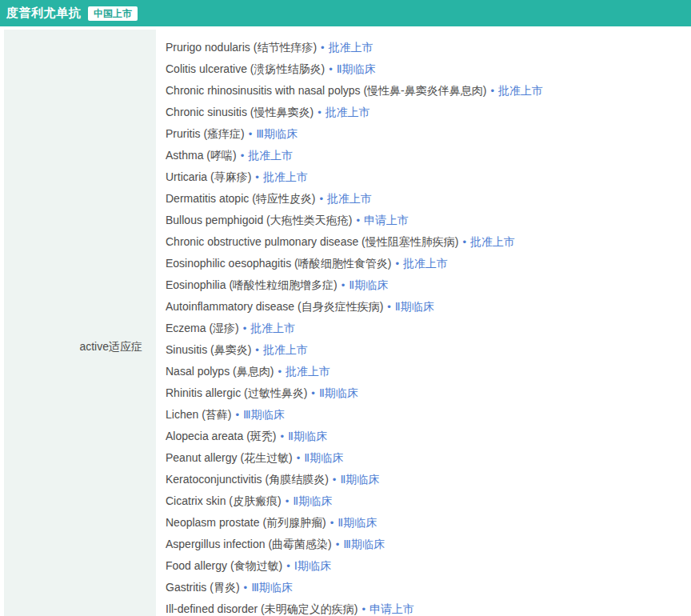  Describe the element at coordinates (43, 13) in the screenshot. I see `drug-title: 度普利尤单抗` at that location.